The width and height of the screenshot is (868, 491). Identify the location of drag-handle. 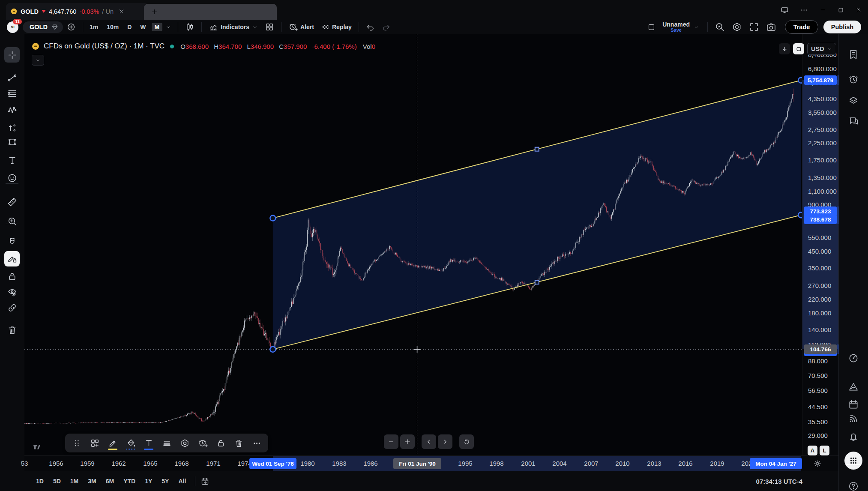
(77, 443).